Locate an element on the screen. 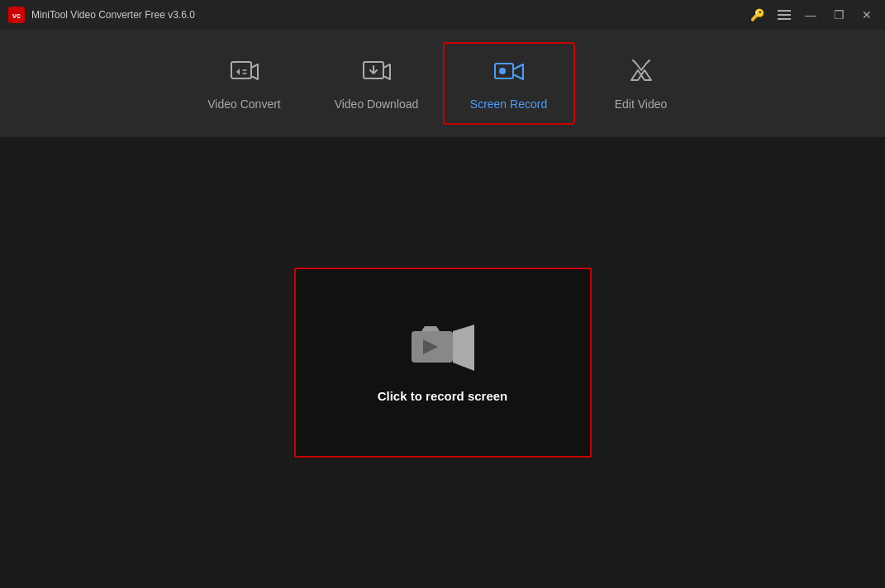  record-icon is located at coordinates (443, 348).